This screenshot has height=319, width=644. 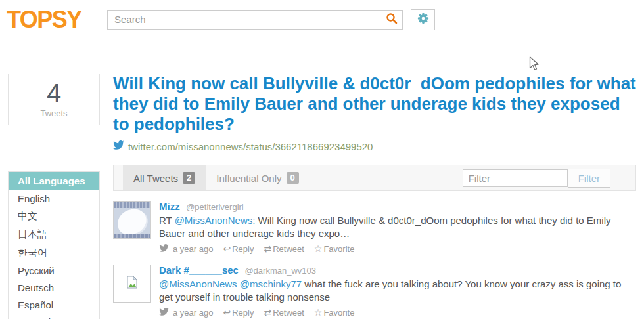 What do you see at coordinates (394, 270) in the screenshot?
I see `tweet-author-row: Dark #______sec @darkman_wv103` at bounding box center [394, 270].